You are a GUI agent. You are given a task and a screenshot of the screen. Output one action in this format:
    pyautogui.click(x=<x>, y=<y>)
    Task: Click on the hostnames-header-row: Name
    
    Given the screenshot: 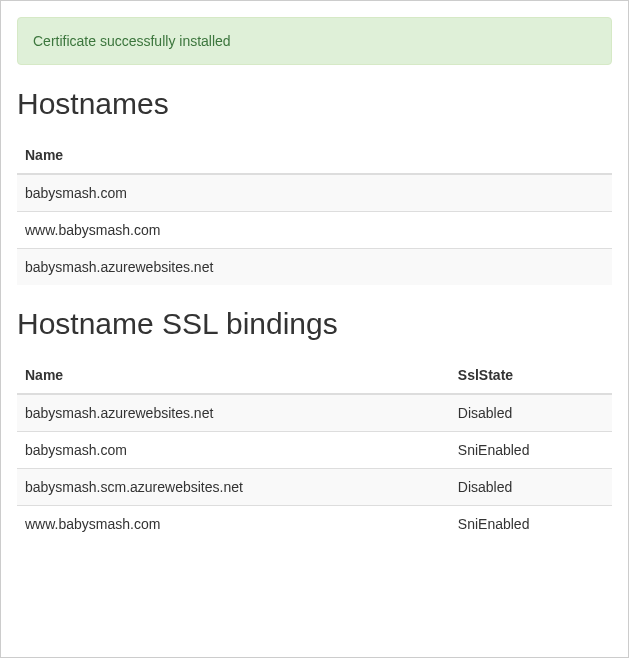 What is the action you would take?
    pyautogui.click(x=314, y=156)
    